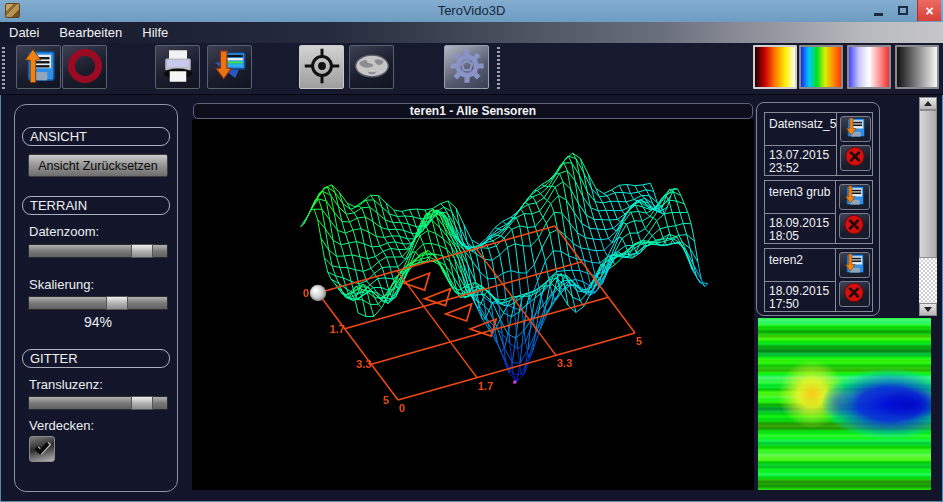 The width and height of the screenshot is (943, 502). What do you see at coordinates (96, 206) in the screenshot?
I see `terrain-group-label: TERRAIN` at bounding box center [96, 206].